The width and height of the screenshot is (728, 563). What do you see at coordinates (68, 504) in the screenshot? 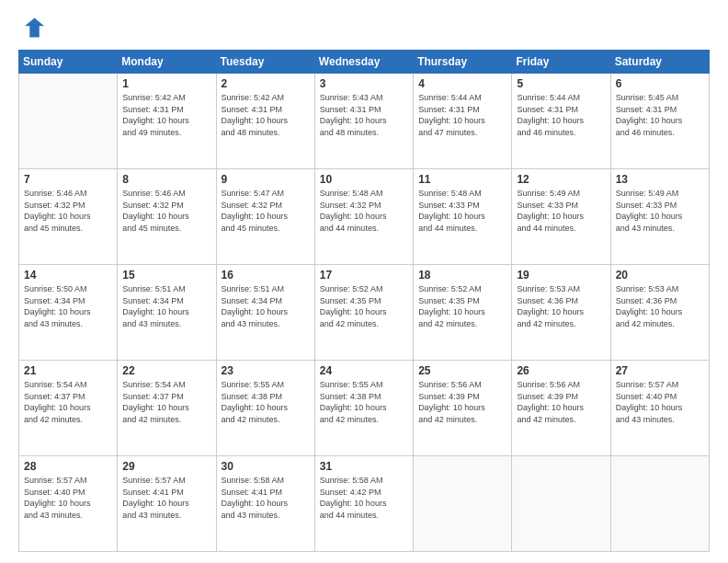
I see `calendar-cell: 28Sunrise: 5:57 AM Sunset: 4:40 PM Dayli…` at bounding box center [68, 504].